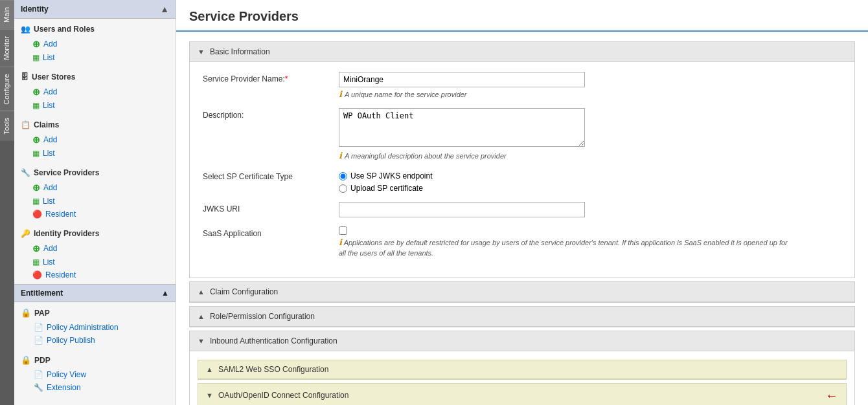 The width and height of the screenshot is (868, 405). I want to click on saml2-chevron, so click(210, 369).